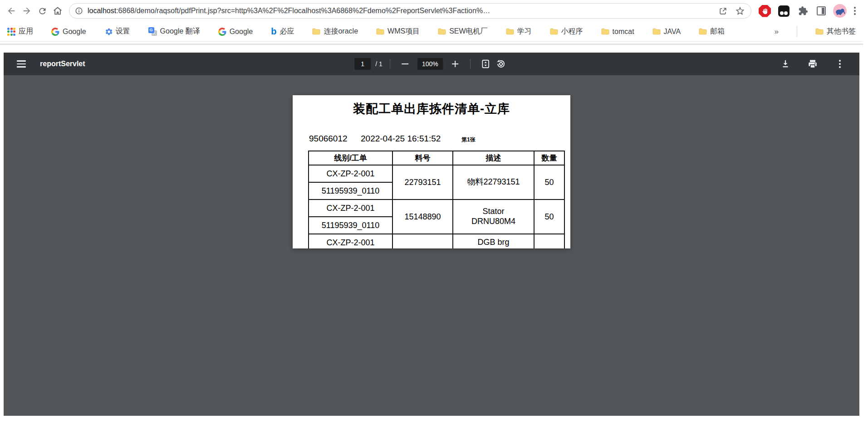 The width and height of the screenshot is (868, 438). I want to click on table-row: CX-ZP-2-001 22793151 物料22793151 50, so click(436, 174).